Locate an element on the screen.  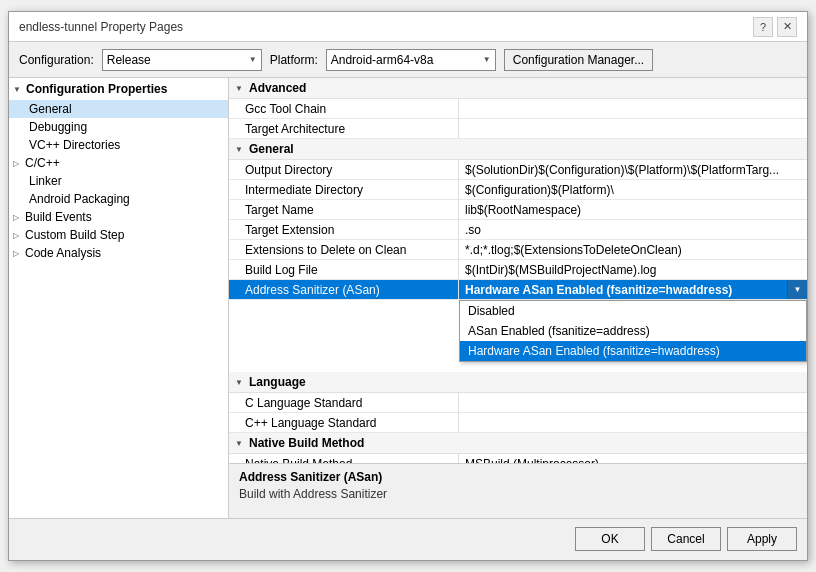
title-bar-controls: ? ✕ is located at coordinates (775, 27).